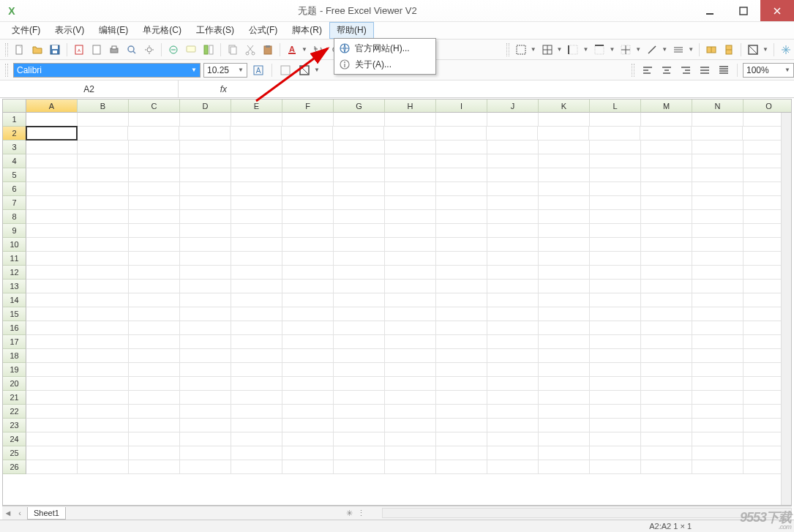 The height and width of the screenshot is (532, 794). What do you see at coordinates (307, 31) in the screenshot?
I see `menu-script: 脚本(R)` at bounding box center [307, 31].